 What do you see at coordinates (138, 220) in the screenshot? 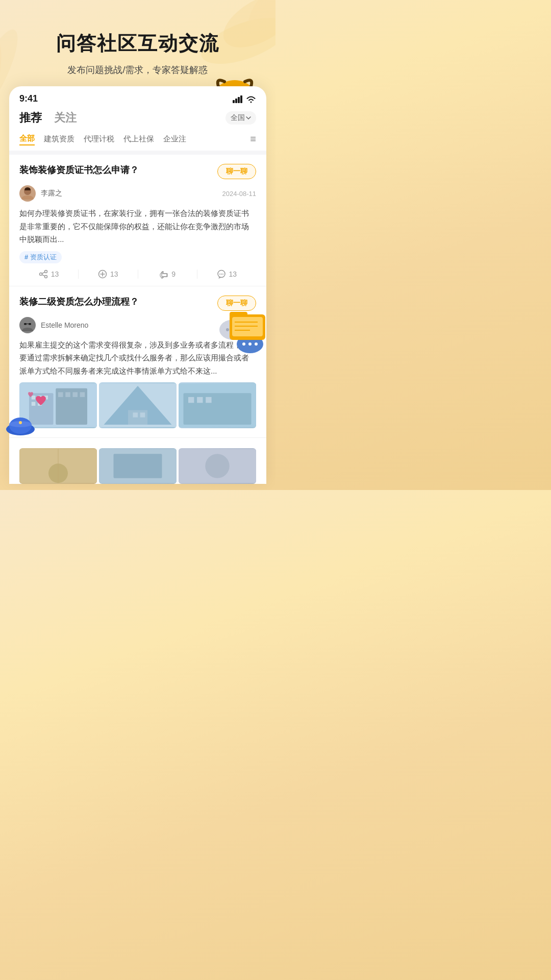
I see `post-card: 装饰装修资质证书怎么申请？ 聊一聊 李露之 2024-08-11 如何办理装修资…` at bounding box center [138, 220].